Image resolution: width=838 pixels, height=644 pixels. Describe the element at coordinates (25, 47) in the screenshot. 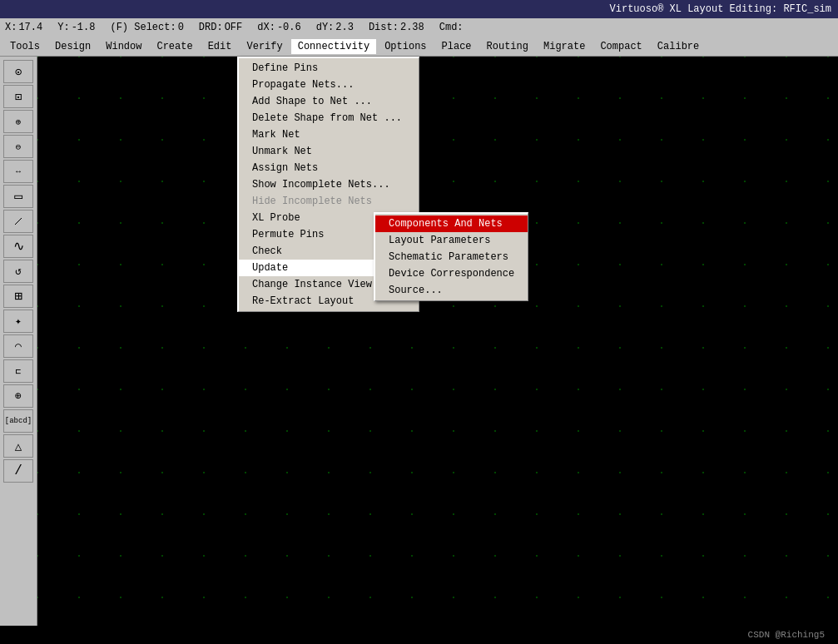

I see `menu-item-tools: Tools` at that location.